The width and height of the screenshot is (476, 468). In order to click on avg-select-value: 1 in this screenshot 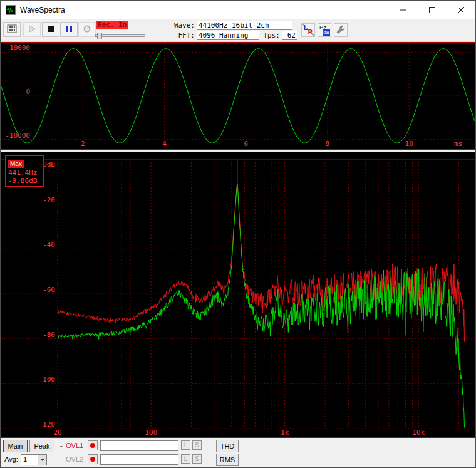, I will do `click(29, 460)`.